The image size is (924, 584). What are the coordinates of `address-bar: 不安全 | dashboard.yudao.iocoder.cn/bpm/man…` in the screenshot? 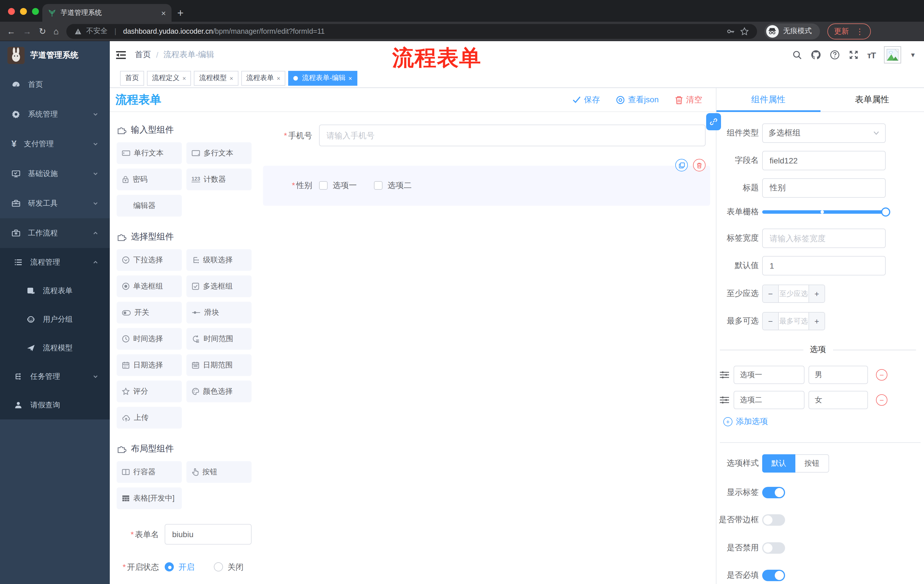 It's located at (411, 31).